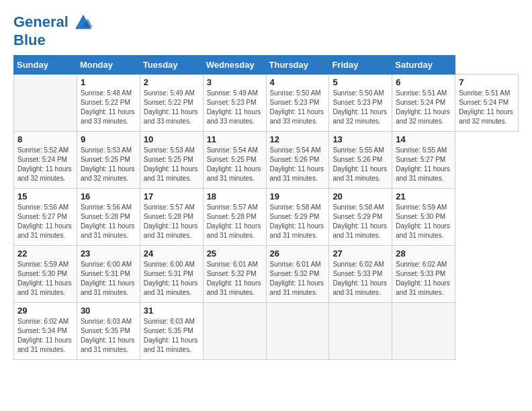 The image size is (532, 411). I want to click on calendar-cell: 28 Sunrise: 6:02 AMSunset: 5:33 PMDaylig…, so click(424, 274).